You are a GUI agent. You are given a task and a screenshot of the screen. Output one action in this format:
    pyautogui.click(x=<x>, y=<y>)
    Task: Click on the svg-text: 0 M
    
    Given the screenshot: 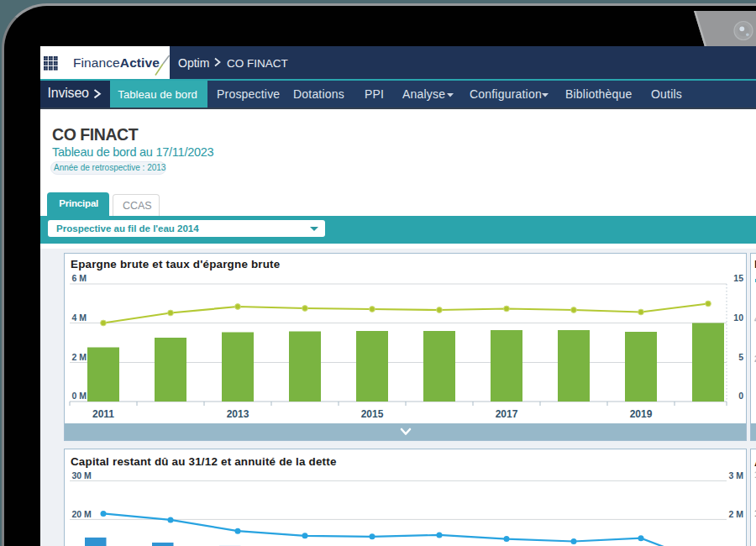 What is the action you would take?
    pyautogui.click(x=80, y=396)
    